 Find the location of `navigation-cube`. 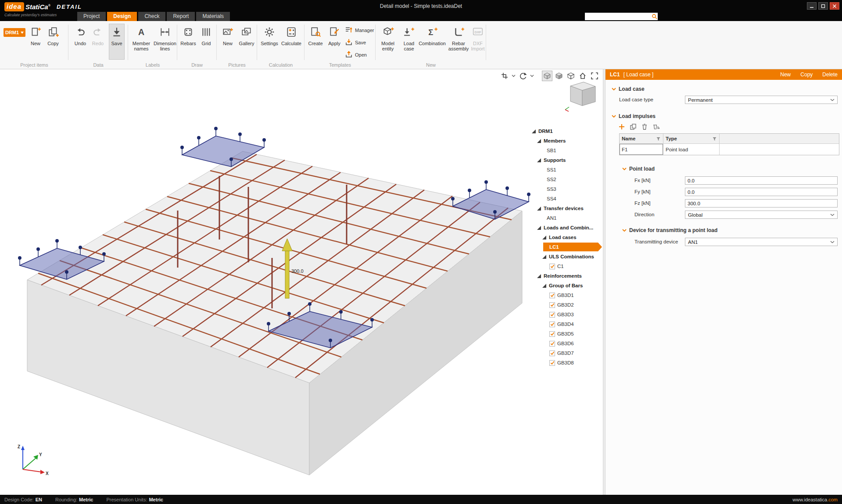

navigation-cube is located at coordinates (580, 97).